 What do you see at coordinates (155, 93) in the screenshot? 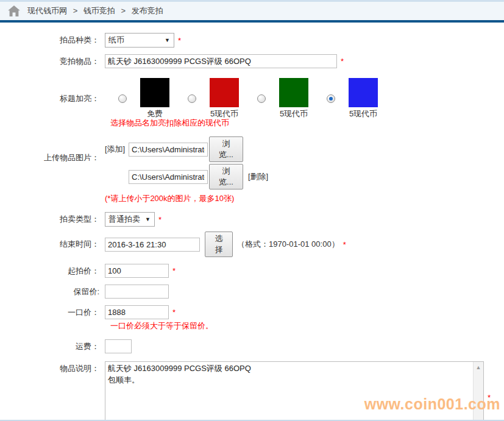
I see `highlight-color-swatch-black` at bounding box center [155, 93].